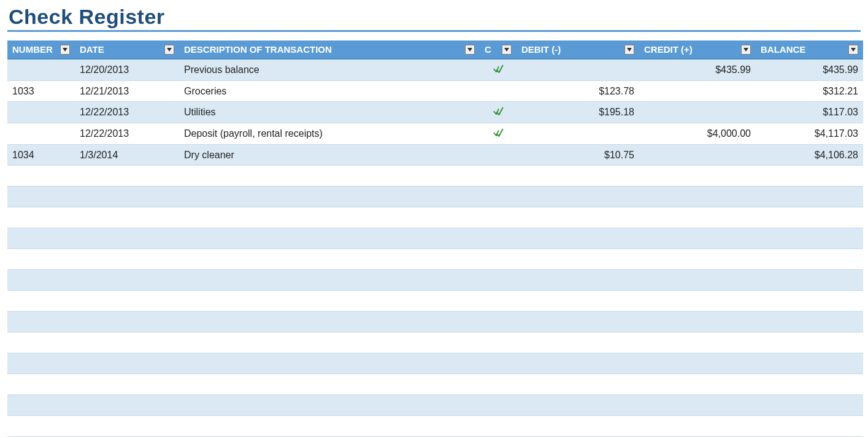 This screenshot has width=868, height=438. What do you see at coordinates (127, 50) in the screenshot?
I see `col-header-date: DATE` at bounding box center [127, 50].